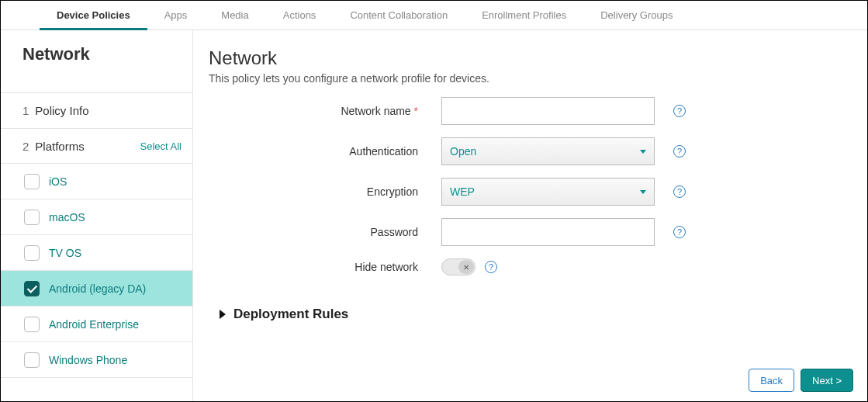 The width and height of the screenshot is (868, 402). What do you see at coordinates (524, 151) in the screenshot?
I see `row-authentication: Authentication Open ?` at bounding box center [524, 151].